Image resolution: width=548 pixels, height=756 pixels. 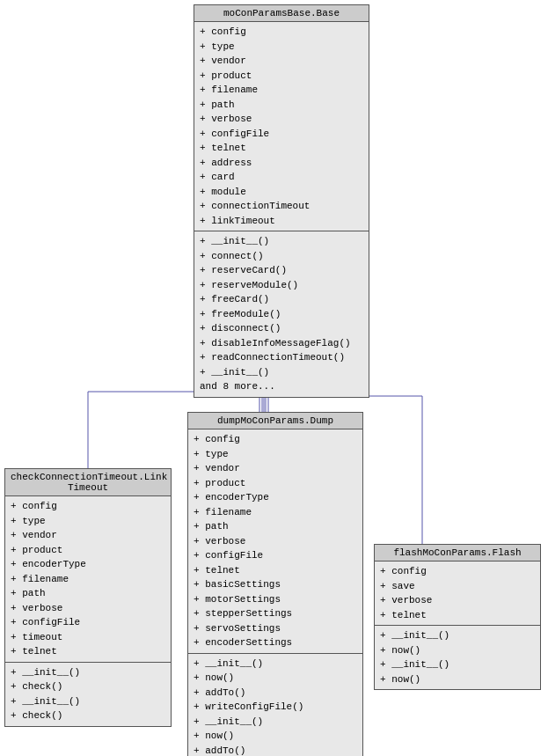 What do you see at coordinates (281, 329) in the screenshot?
I see `list-item: + disconnect()` at bounding box center [281, 329].